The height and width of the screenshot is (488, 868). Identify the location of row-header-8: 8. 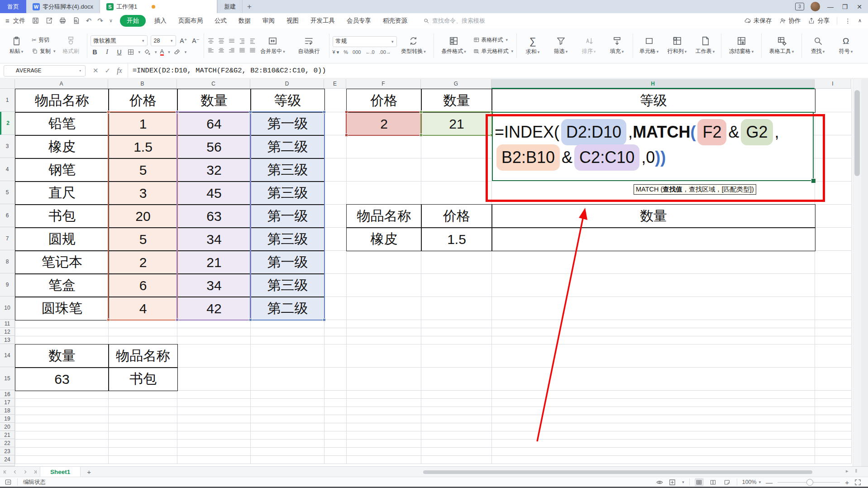
(7, 262).